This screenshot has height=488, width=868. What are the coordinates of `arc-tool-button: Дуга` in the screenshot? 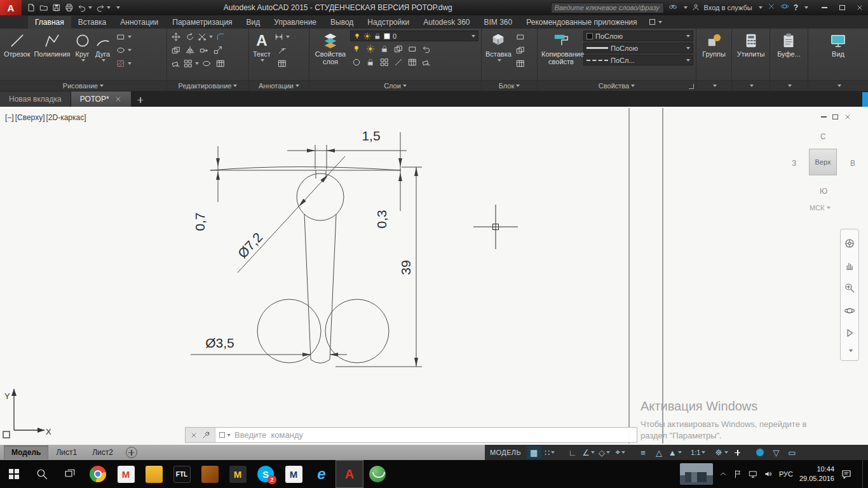 It's located at (103, 47).